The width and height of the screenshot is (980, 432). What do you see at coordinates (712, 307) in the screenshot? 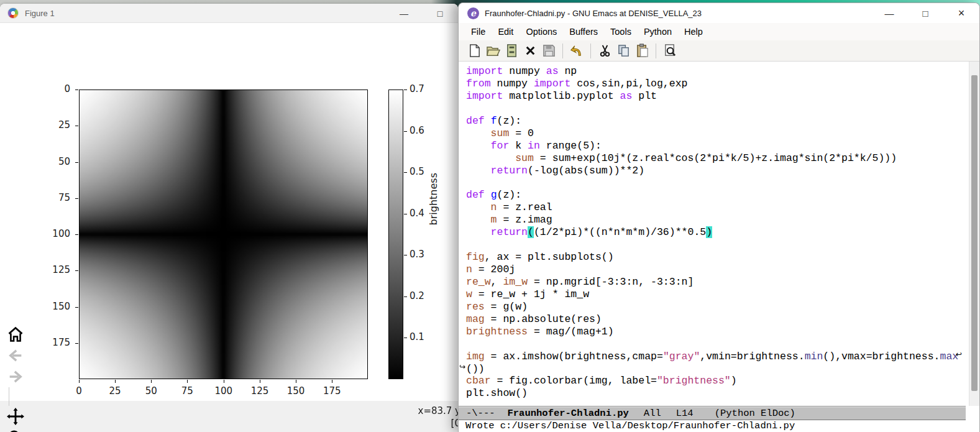
I see `code-line: res = g(w)` at bounding box center [712, 307].